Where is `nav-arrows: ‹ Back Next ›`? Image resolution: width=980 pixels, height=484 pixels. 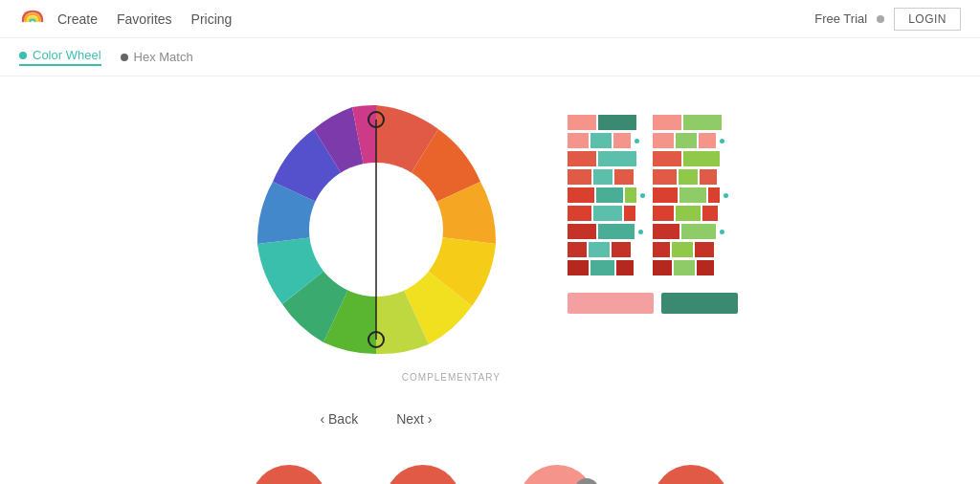 nav-arrows: ‹ Back Next › is located at coordinates (375, 419).